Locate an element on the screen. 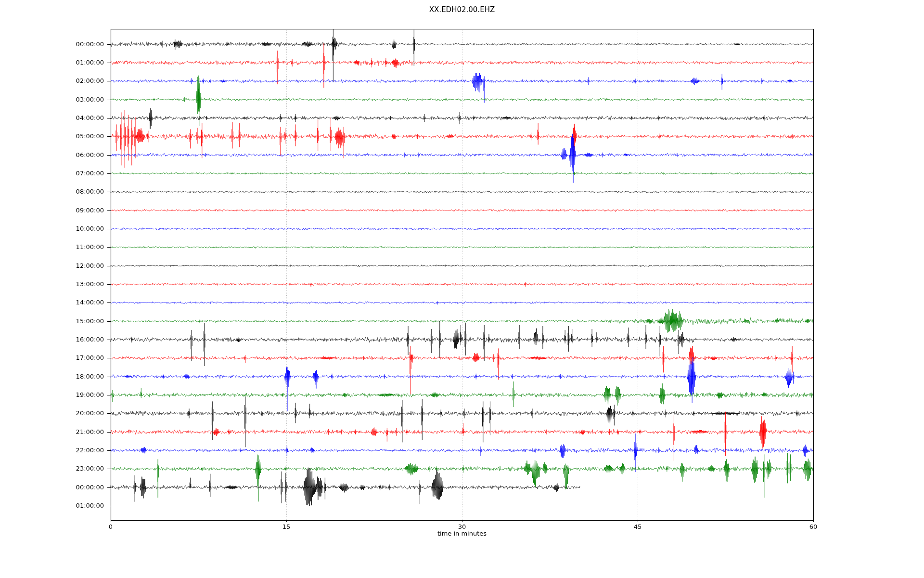  x-axis-label: time in minutes is located at coordinates (462, 534).